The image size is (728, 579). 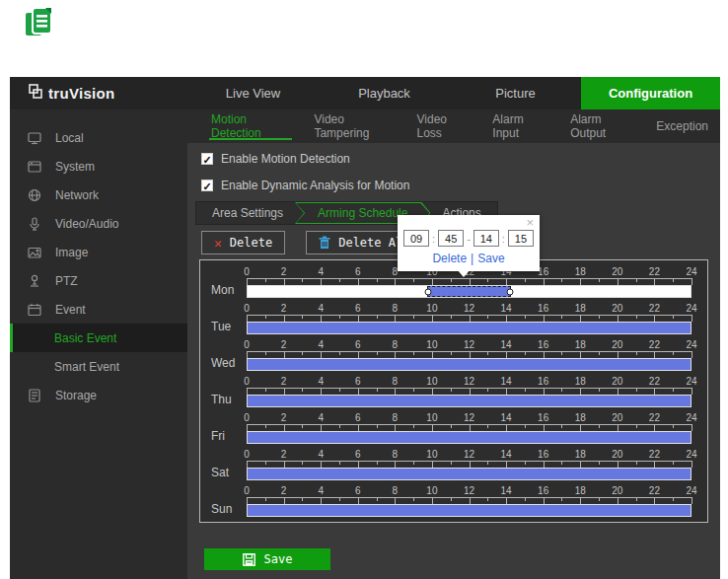 I want to click on ruler-label: 20, so click(x=618, y=272).